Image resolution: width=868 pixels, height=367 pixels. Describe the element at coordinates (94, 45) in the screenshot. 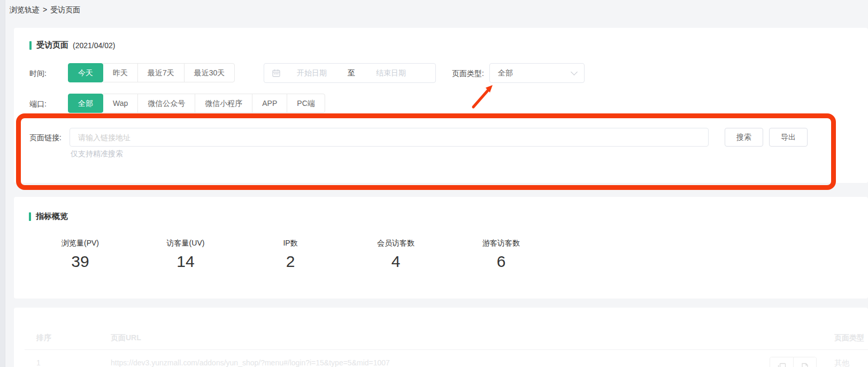

I see `title-date-note: (2021/04/02)` at that location.